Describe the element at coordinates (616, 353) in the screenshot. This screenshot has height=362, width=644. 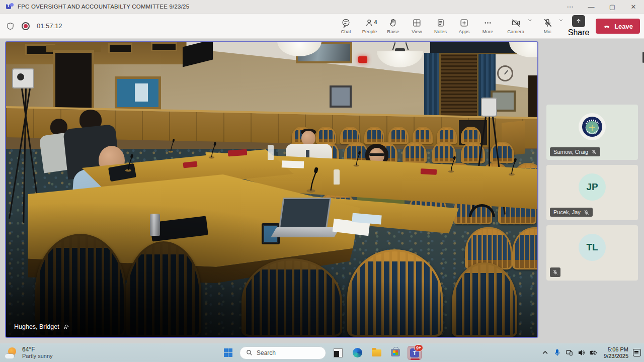
I see `tray-clock: 5:06 PM 9/23/2025` at that location.